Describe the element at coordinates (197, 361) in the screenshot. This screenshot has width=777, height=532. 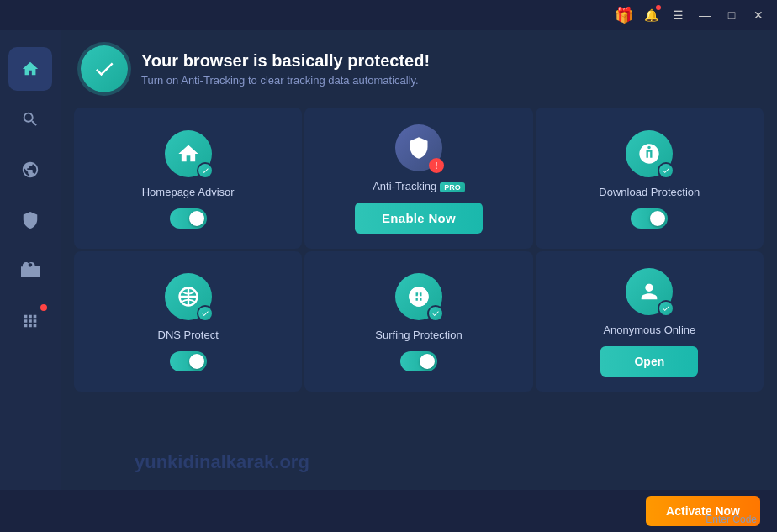
I see `dns-protect-toggle-thumb` at that location.